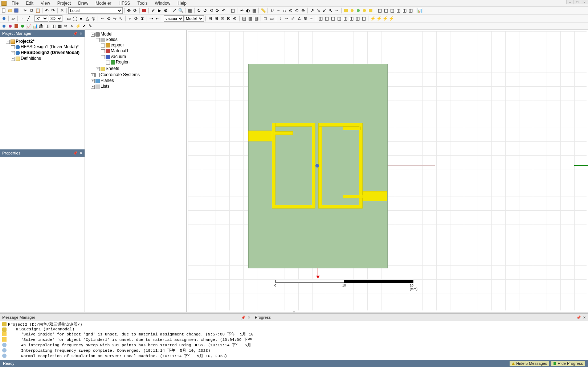 Image resolution: width=588 pixels, height=367 pixels. Describe the element at coordinates (373, 18) in the screenshot. I see `var1-button: ⚡` at that location.